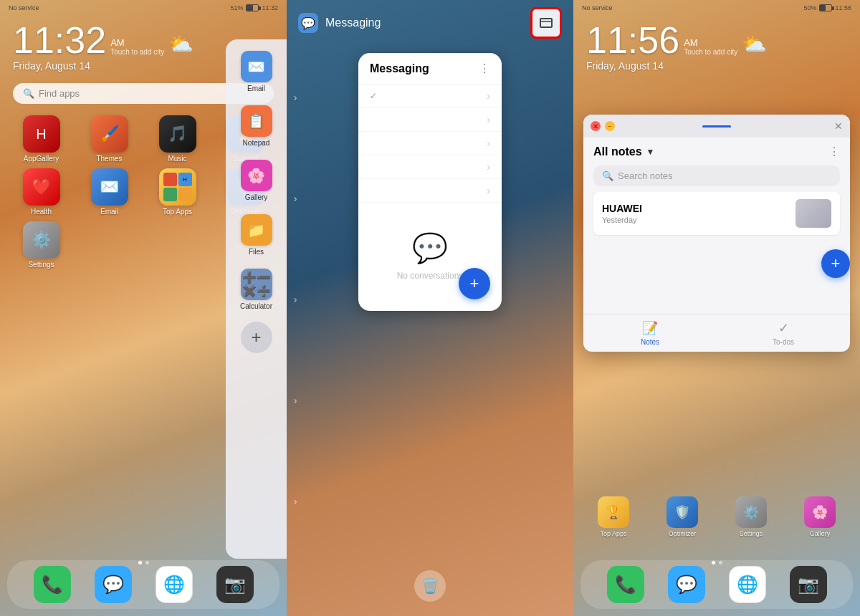 The height and width of the screenshot is (616, 860). What do you see at coordinates (717, 46) in the screenshot?
I see `clock-area-3: 11:56 AM Touch to add city ⛅ Friday, Aug…` at bounding box center [717, 46].